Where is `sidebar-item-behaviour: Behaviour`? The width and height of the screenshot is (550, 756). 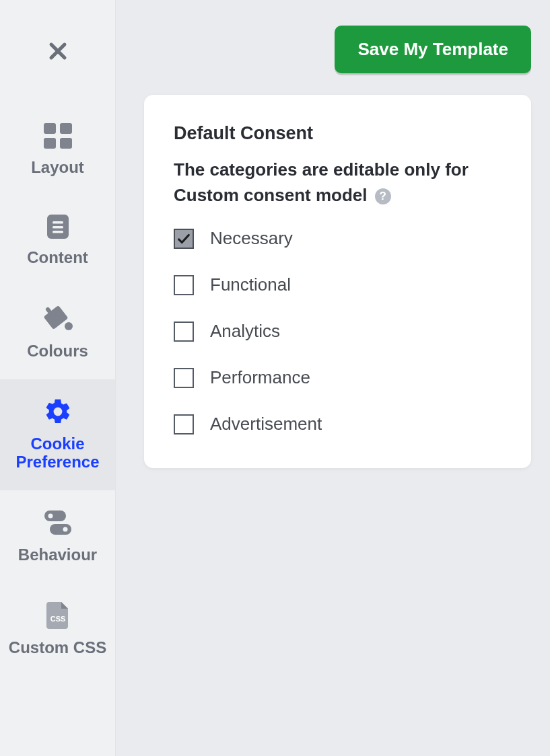 sidebar-item-behaviour: Behaviour is located at coordinates (58, 537).